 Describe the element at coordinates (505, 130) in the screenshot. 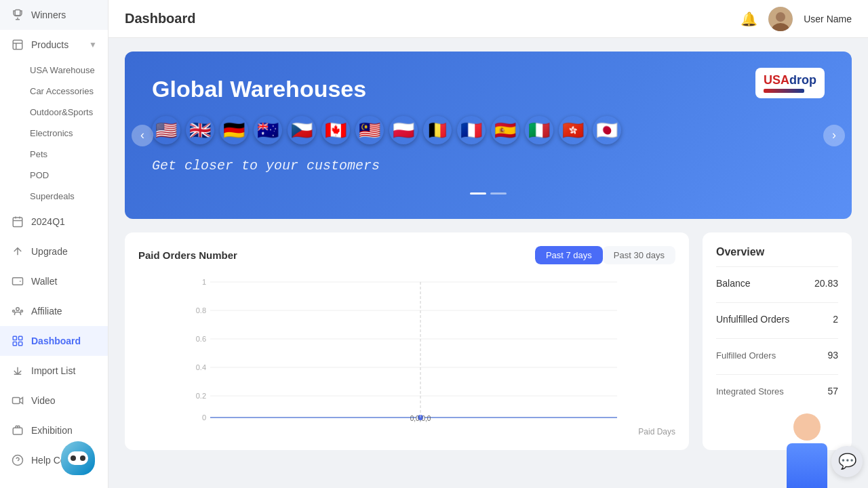

I see `flag-es: 🇪🇸` at that location.